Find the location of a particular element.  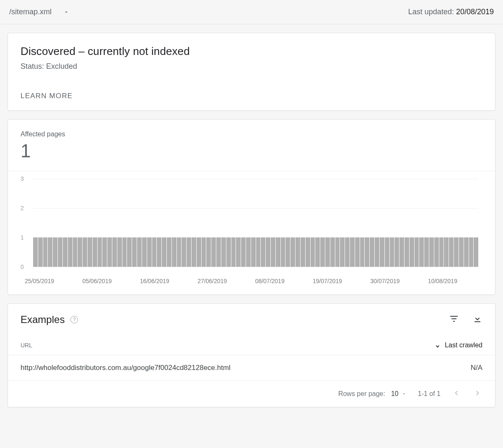

chevron-right-icon is located at coordinates (478, 393).